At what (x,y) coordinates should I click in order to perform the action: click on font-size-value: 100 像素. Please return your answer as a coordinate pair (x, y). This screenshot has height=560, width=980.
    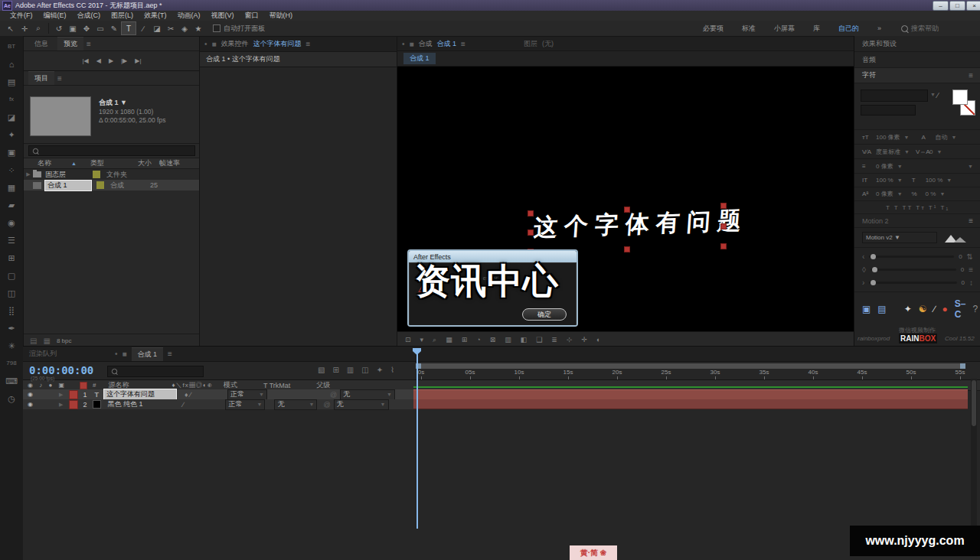
    Looking at the image, I should click on (888, 138).